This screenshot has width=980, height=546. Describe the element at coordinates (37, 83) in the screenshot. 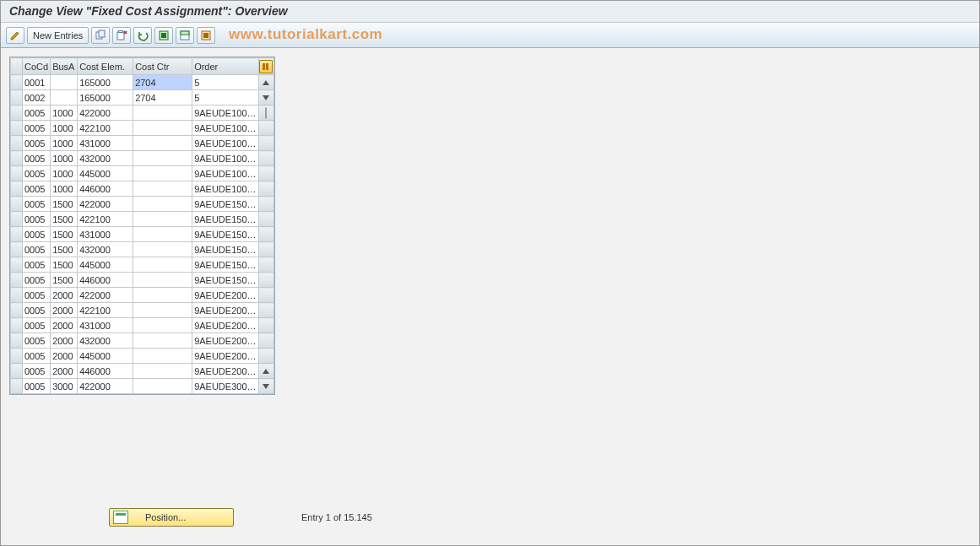

I see `cell-cocd: 0001` at that location.